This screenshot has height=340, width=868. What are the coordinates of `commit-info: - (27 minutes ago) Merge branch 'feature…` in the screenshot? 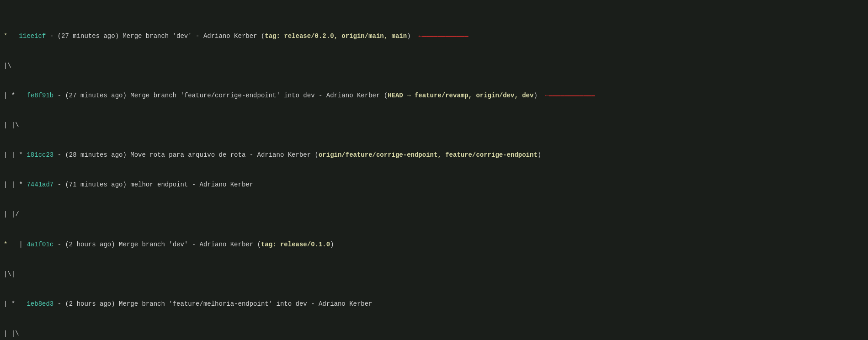 It's located at (220, 96).